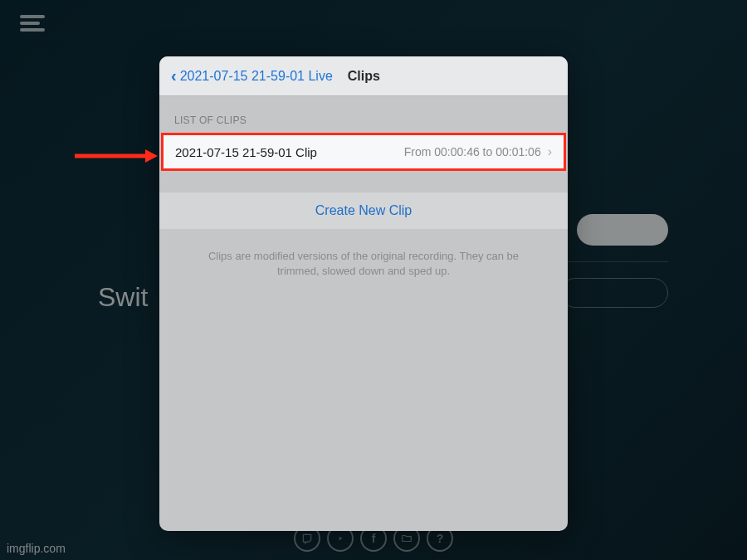 The image size is (747, 560). Describe the element at coordinates (549, 152) in the screenshot. I see `chevron-right-icon: ›` at that location.